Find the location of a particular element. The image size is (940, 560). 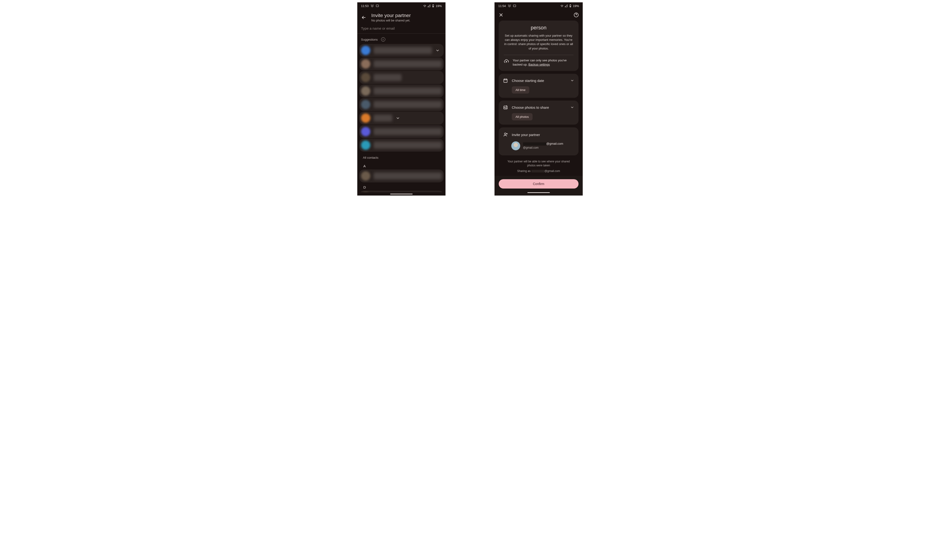

invite-partner-card: Invite your partner @gmail.com @gmail.co… is located at coordinates (539, 142).